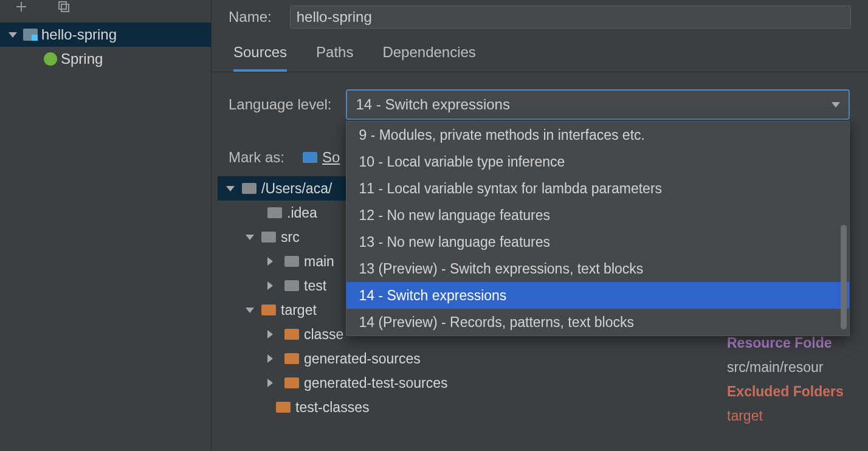 This screenshot has height=451, width=868. Describe the element at coordinates (598, 295) in the screenshot. I see `language-level-option-selected: 14 - Switch expressions` at that location.